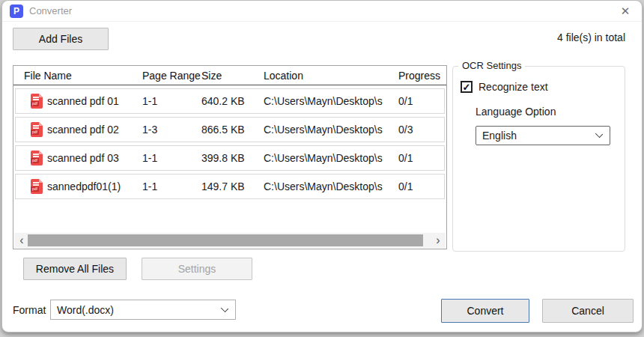 The width and height of the screenshot is (644, 337). What do you see at coordinates (51, 10) in the screenshot?
I see `window-title: Converter` at bounding box center [51, 10].